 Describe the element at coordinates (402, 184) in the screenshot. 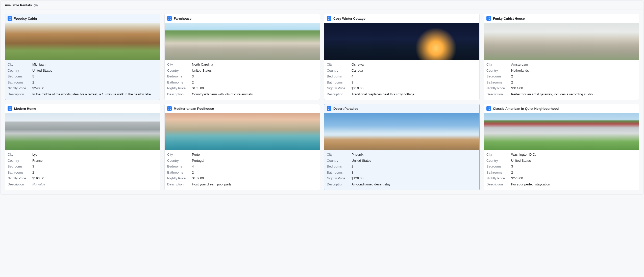

I see `field-row-description: DescriptionAir-conditioned desert stay` at that location.